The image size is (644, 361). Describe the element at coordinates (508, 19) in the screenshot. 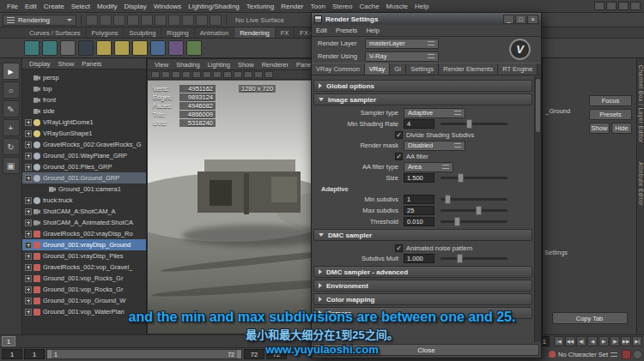

I see `minimize-icon: _` at that location.